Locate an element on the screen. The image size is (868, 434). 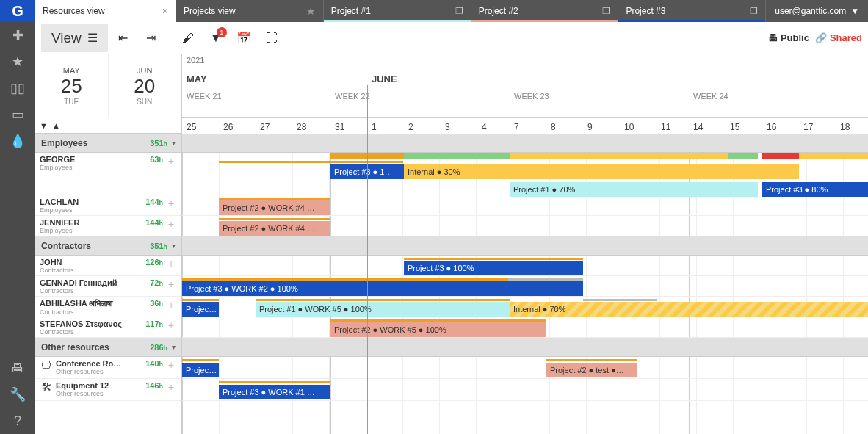
resource-row: ABHILASHA अभिलाषाContractors36h+ is located at coordinates (109, 307).